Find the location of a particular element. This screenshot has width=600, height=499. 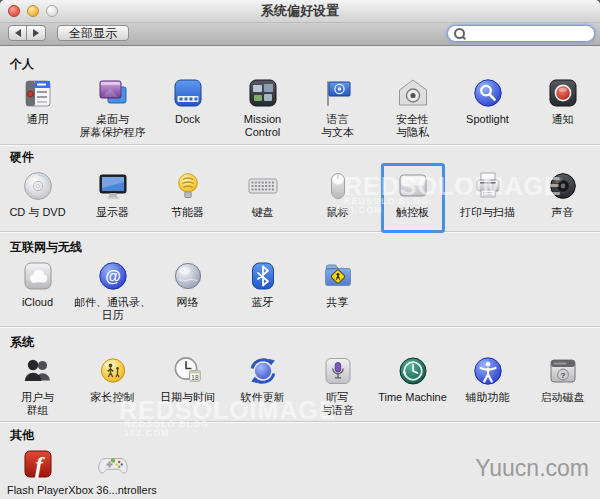

pref-item-spotlight: Spotlight is located at coordinates (488, 108).